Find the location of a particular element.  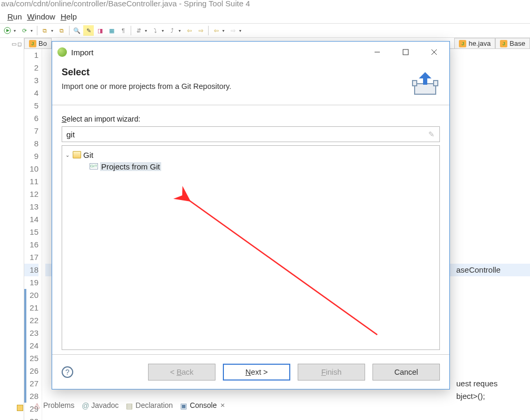

maximize-button is located at coordinates (406, 52).